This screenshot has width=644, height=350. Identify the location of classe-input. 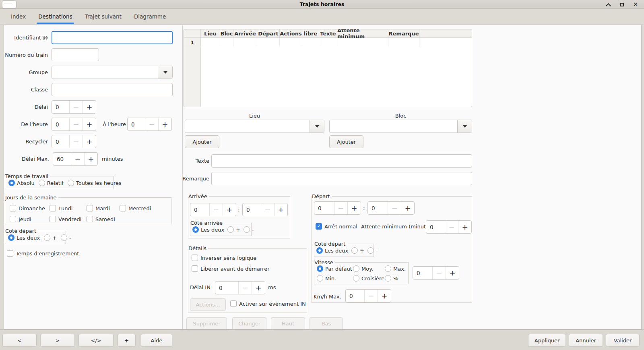
(112, 89).